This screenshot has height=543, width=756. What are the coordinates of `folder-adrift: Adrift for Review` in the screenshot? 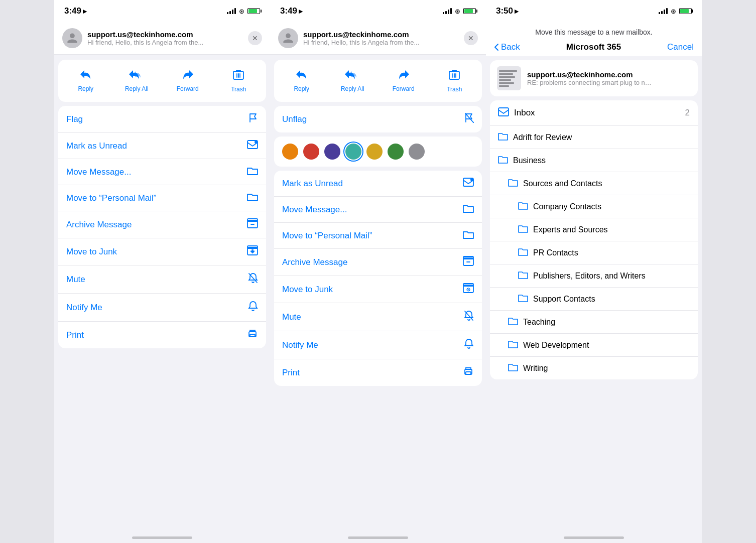 It's located at (594, 138).